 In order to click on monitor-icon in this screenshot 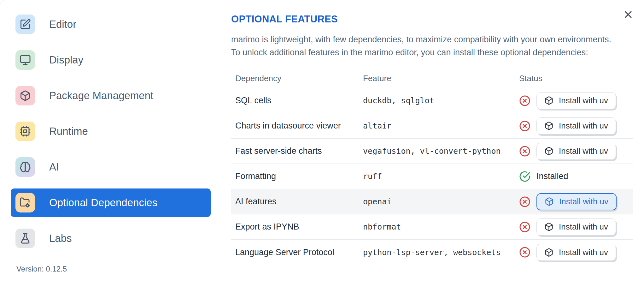, I will do `click(25, 60)`.